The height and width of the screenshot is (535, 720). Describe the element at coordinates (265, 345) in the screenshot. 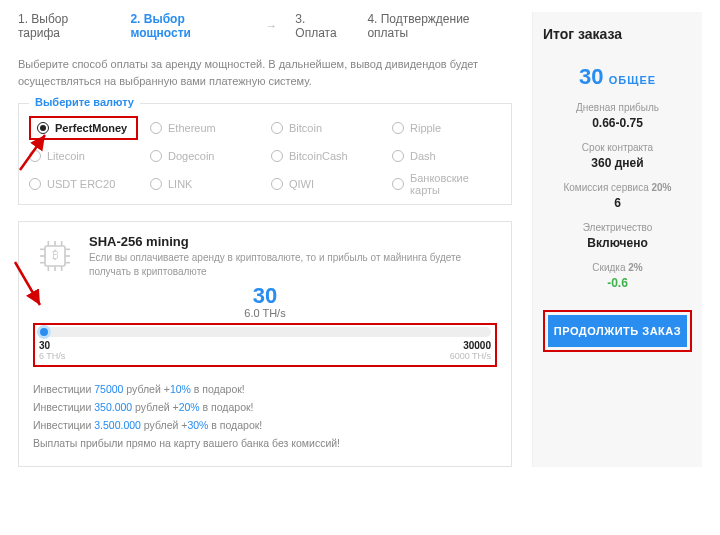

I see `power-slider: 306 TH/s 300006000 TH/s` at that location.